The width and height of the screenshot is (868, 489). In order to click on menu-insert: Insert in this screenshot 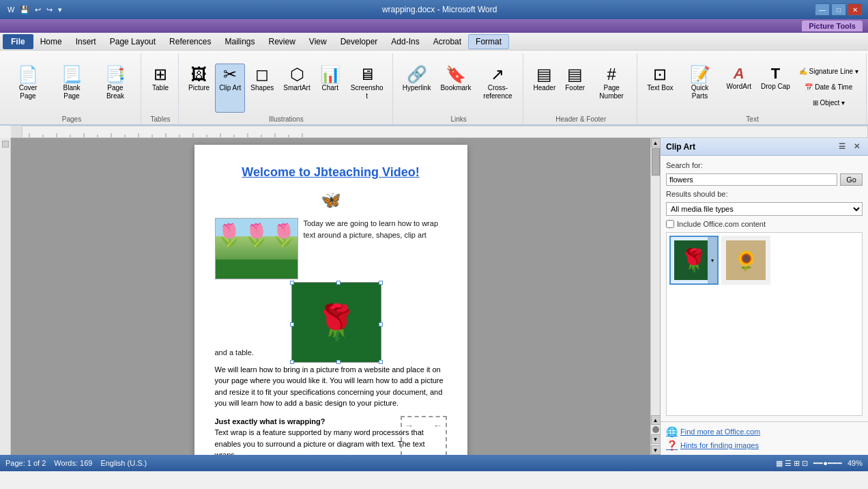, I will do `click(86, 42)`.